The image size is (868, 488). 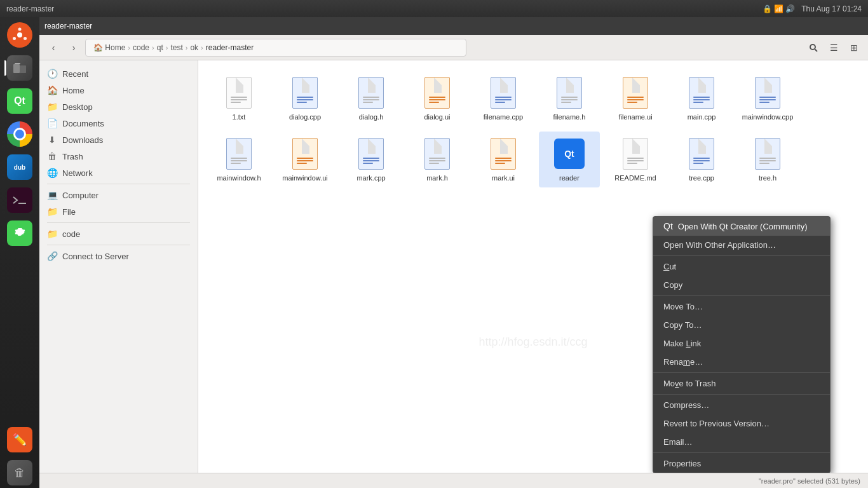 What do you see at coordinates (20, 134) in the screenshot?
I see `dock-item-chrome` at bounding box center [20, 134].